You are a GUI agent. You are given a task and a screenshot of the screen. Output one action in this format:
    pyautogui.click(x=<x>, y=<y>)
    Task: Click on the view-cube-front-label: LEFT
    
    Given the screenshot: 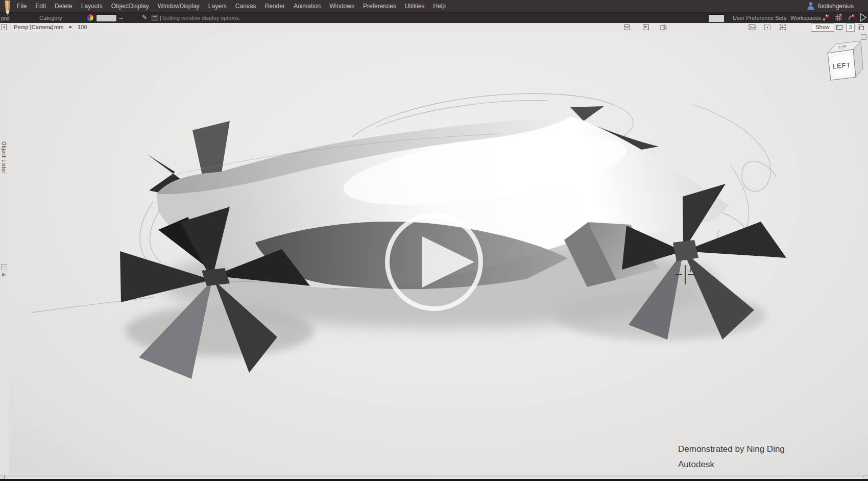 What is the action you would take?
    pyautogui.click(x=841, y=65)
    